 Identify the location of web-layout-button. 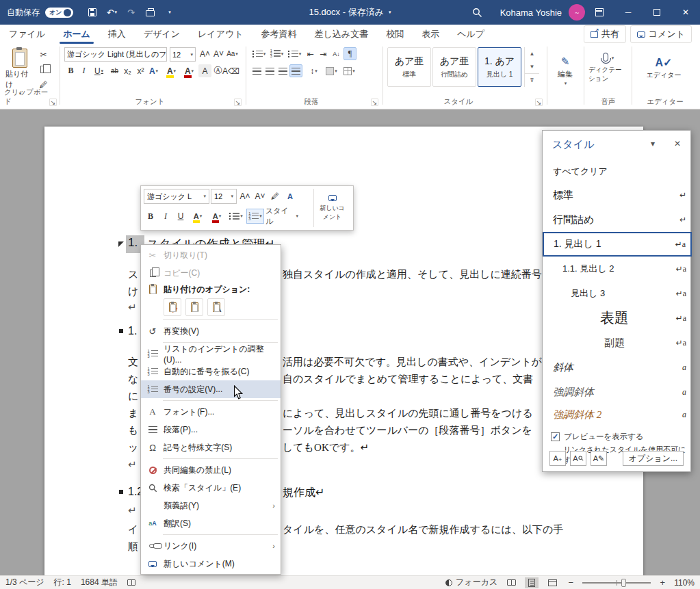
(552, 583).